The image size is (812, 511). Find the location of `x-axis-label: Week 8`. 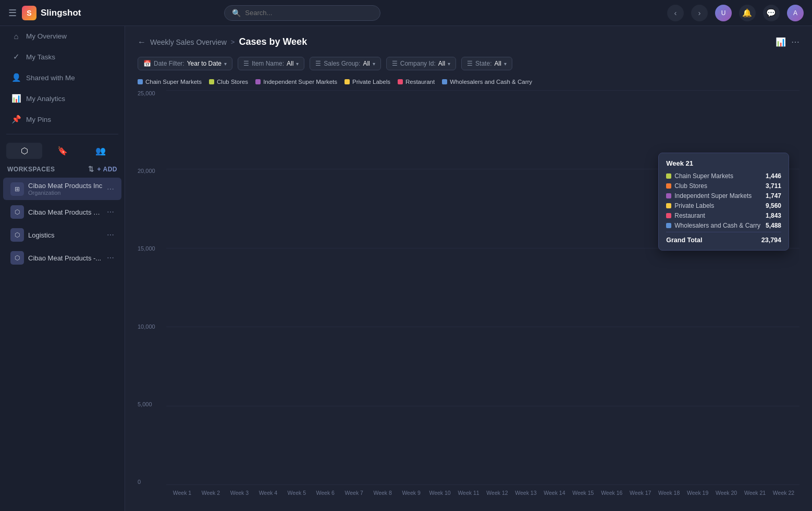

x-axis-label: Week 8 is located at coordinates (383, 493).